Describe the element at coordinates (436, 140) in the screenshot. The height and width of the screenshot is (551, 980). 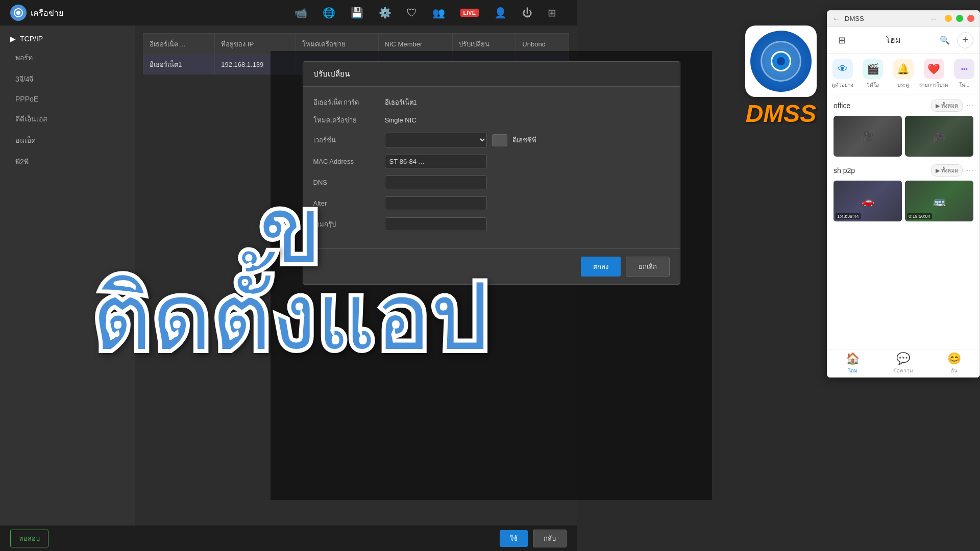
I see `version-select` at that location.